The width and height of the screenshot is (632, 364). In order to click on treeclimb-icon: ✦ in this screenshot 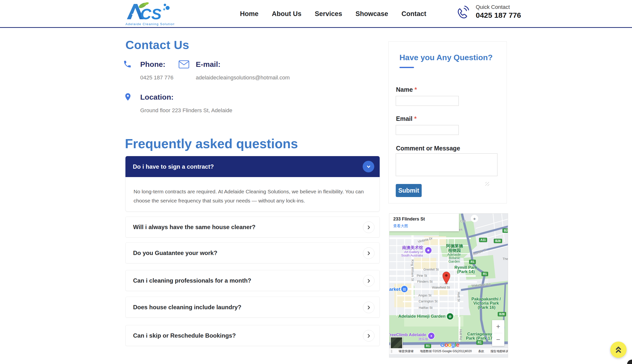, I will do `click(431, 336)`.